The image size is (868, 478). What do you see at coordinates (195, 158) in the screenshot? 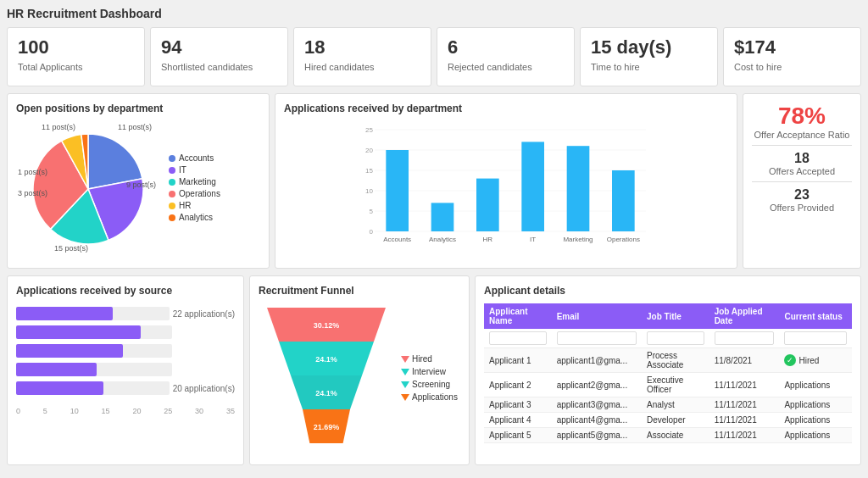
I see `legend-item-accounts: Accounts` at bounding box center [195, 158].